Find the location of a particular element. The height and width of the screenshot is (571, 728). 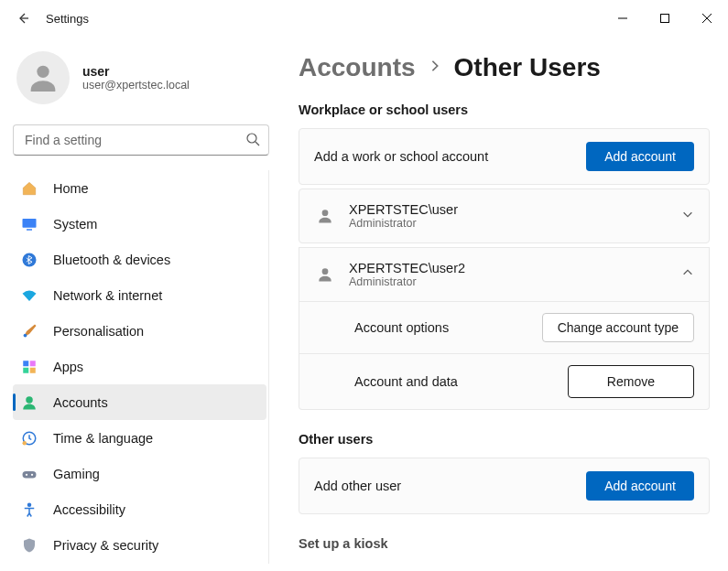

other-users-group: Add other user Add account is located at coordinates (504, 486).